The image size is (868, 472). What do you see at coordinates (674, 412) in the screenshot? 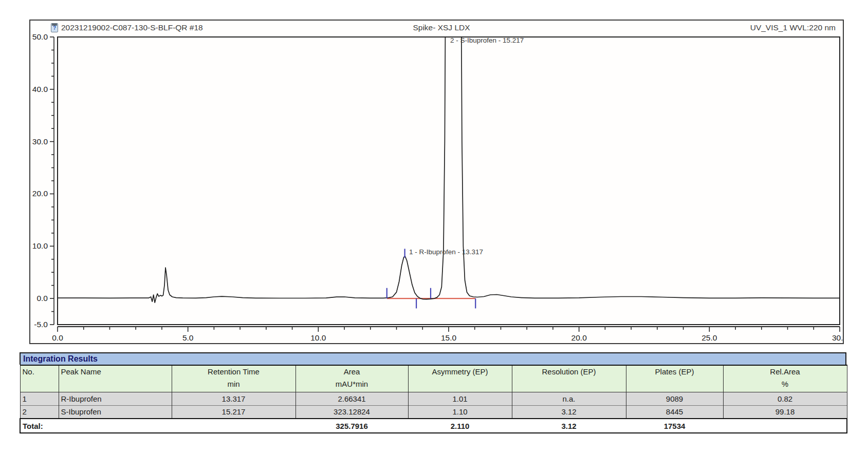
I see `cell-plates-ep: 8445` at bounding box center [674, 412].